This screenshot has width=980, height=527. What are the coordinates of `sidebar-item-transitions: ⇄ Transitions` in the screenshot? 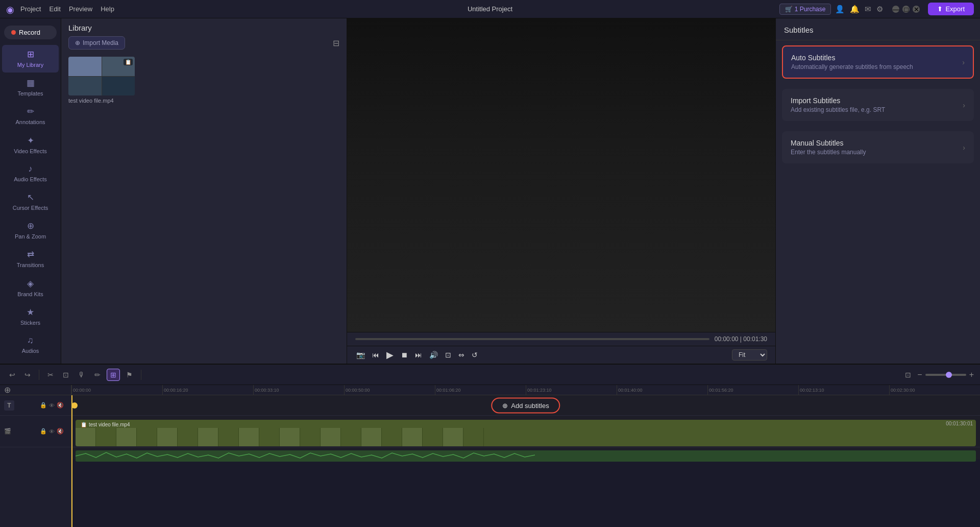 It's located at (31, 259).